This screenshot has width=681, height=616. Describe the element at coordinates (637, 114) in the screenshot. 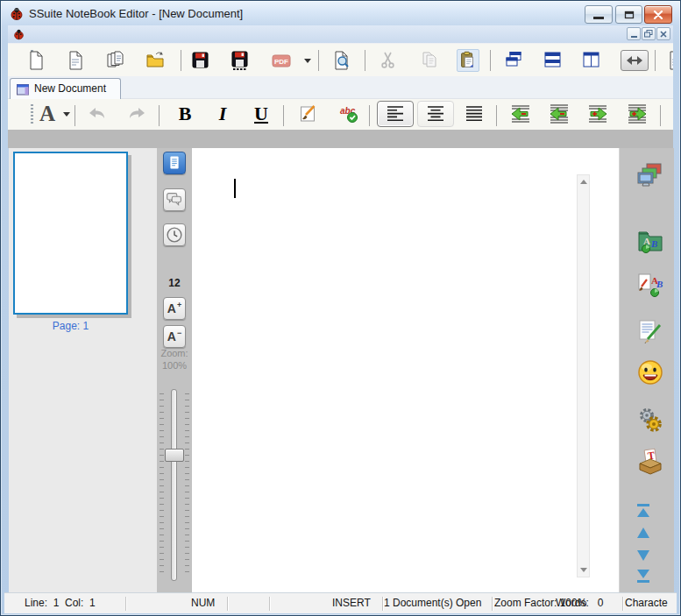

I see `indent-paragraph-button` at that location.